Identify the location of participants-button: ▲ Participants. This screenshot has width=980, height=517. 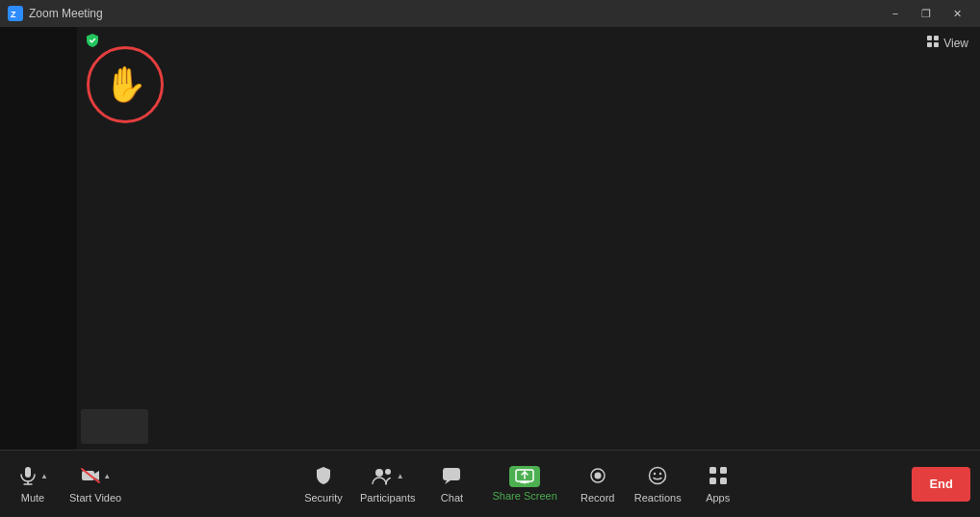
(387, 484).